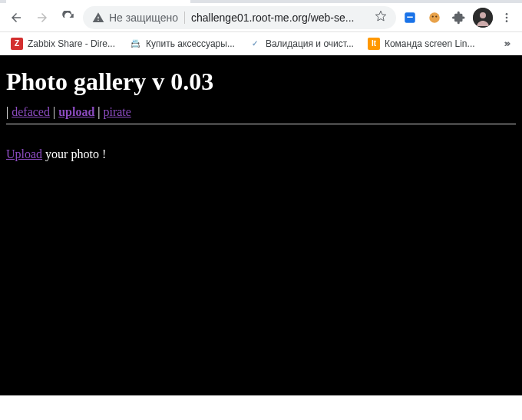 The width and height of the screenshot is (522, 420). Describe the element at coordinates (459, 18) in the screenshot. I see `extensions-button` at that location.